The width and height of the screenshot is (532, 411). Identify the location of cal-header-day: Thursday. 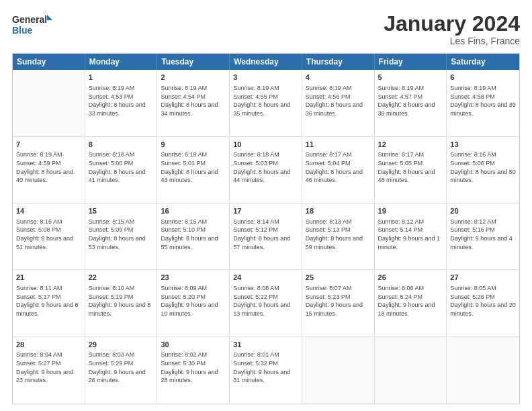
(339, 62).